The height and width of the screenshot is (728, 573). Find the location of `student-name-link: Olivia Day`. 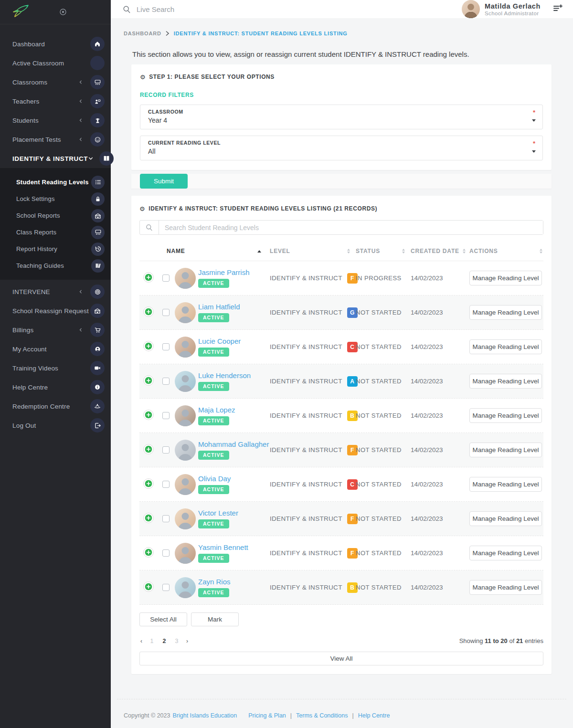

student-name-link: Olivia Day is located at coordinates (214, 478).